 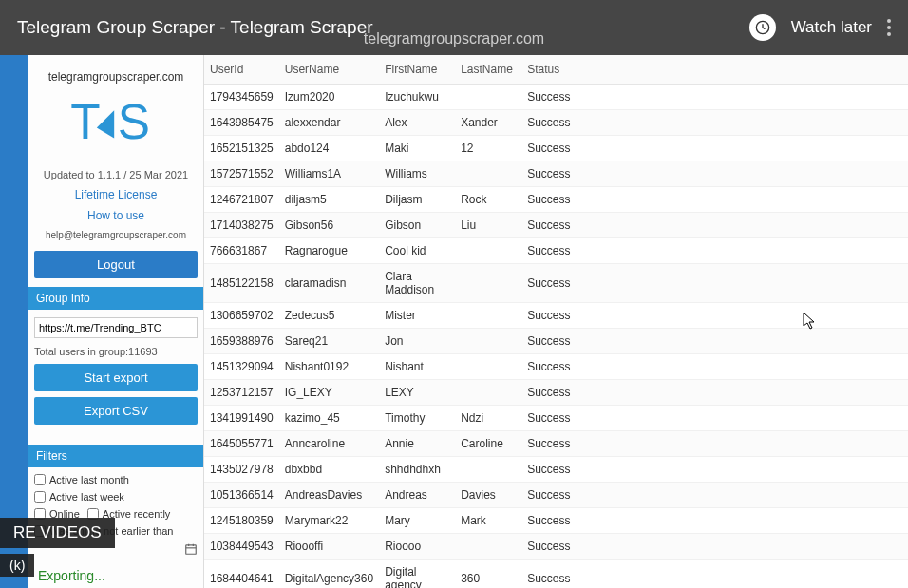 What do you see at coordinates (557, 123) in the screenshot?
I see `table-row: 1643985475alexxendarAlexXanderSuccess` at bounding box center [557, 123].